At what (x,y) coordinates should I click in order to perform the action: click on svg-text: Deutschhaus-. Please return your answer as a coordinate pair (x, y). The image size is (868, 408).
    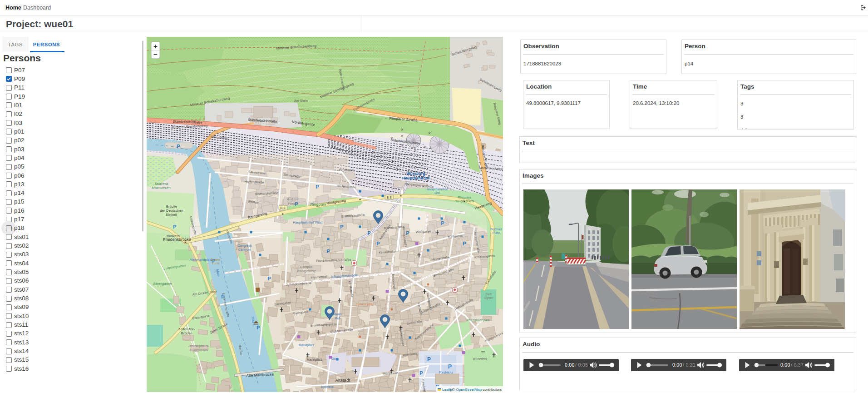
    Looking at the image, I should click on (199, 346).